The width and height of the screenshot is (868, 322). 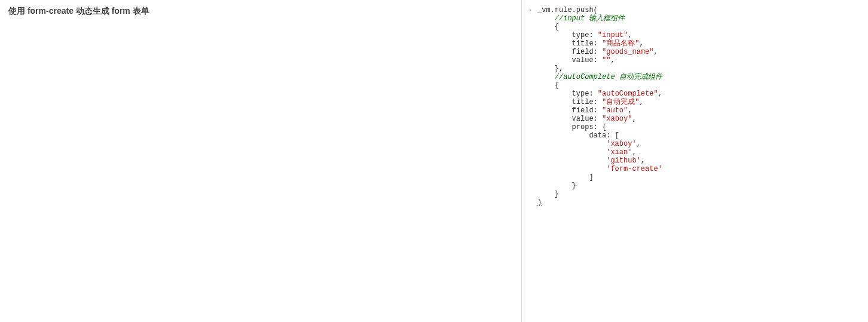 I want to click on code-string: "autoComplete", so click(x=628, y=94).